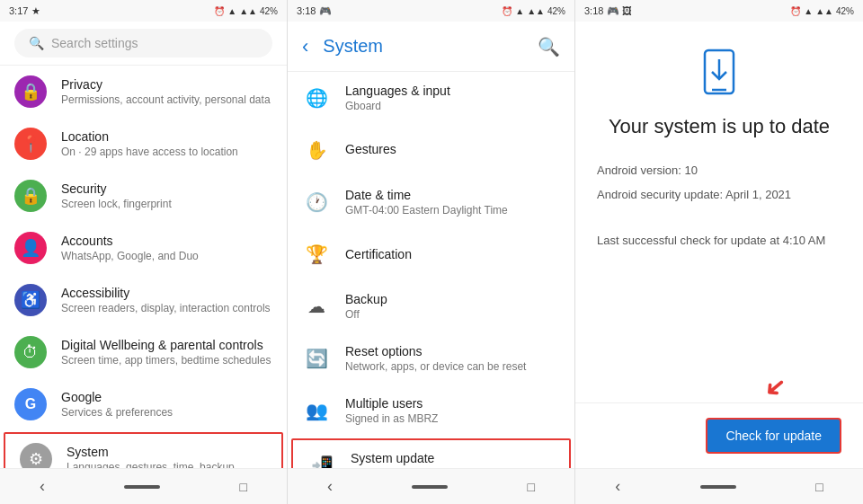 The height and width of the screenshot is (504, 863). Describe the element at coordinates (167, 397) in the screenshot. I see `google-title: Google` at that location.